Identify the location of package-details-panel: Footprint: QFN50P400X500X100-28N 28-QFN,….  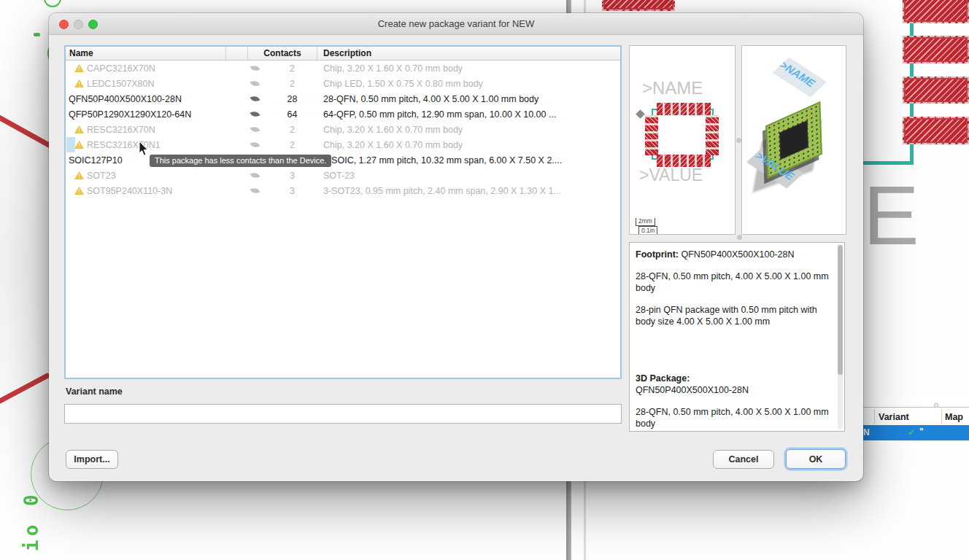
(737, 337).